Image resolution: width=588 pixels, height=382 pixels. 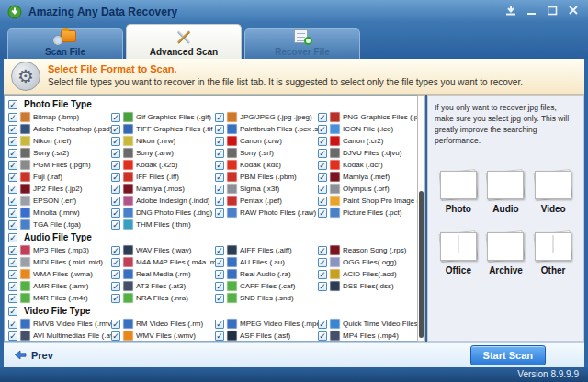 What do you see at coordinates (164, 224) in the screenshot?
I see `file-type-item: ✓THM Files (.thm)` at bounding box center [164, 224].